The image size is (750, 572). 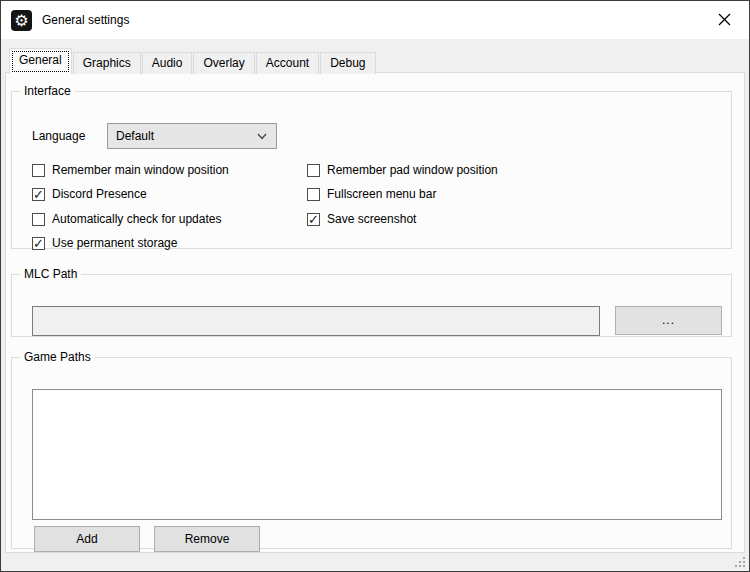 What do you see at coordinates (48, 91) in the screenshot?
I see `interface-group-label: Interface` at bounding box center [48, 91].